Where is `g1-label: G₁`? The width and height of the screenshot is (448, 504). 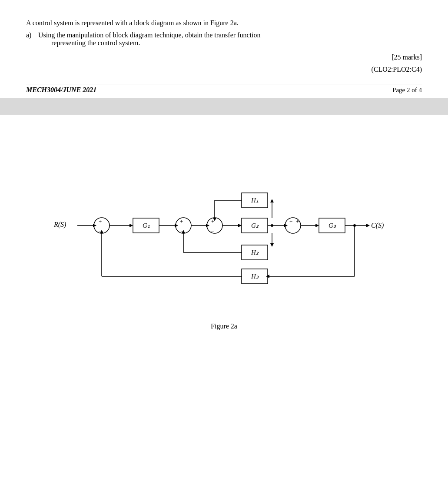
g1-label: G₁ is located at coordinates (146, 225).